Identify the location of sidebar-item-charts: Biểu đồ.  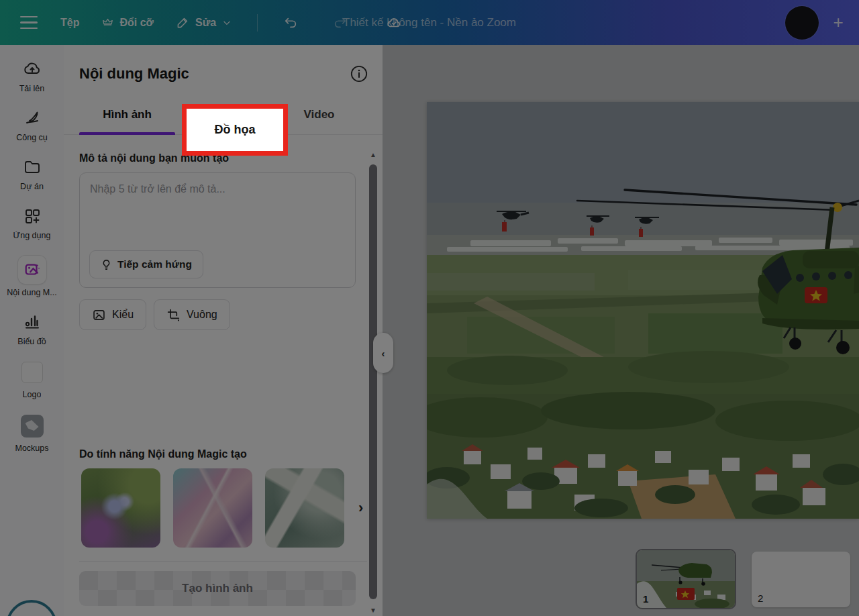
(32, 329).